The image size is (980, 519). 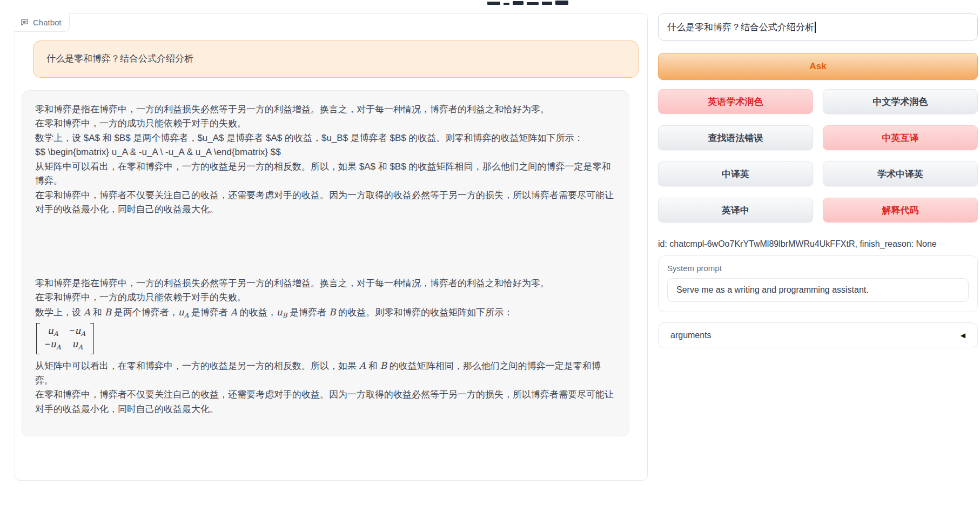 What do you see at coordinates (736, 210) in the screenshot?
I see `quick-action-button: 英译中` at bounding box center [736, 210].